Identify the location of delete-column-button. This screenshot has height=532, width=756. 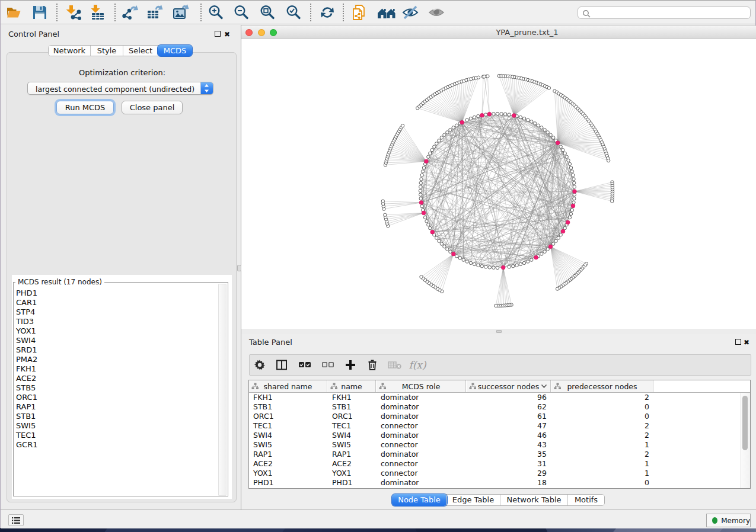
(372, 365).